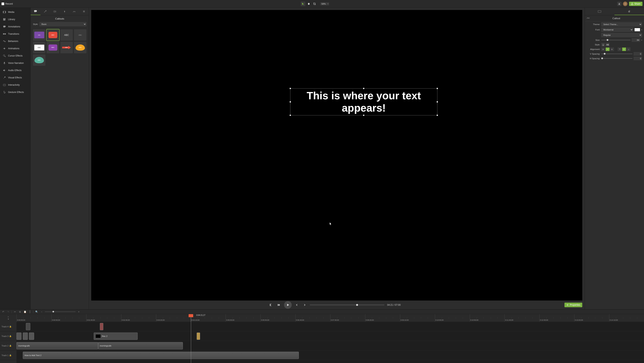 Image resolution: width=644 pixels, height=363 pixels. I want to click on expand-tracks-button: ▾, so click(8, 319).